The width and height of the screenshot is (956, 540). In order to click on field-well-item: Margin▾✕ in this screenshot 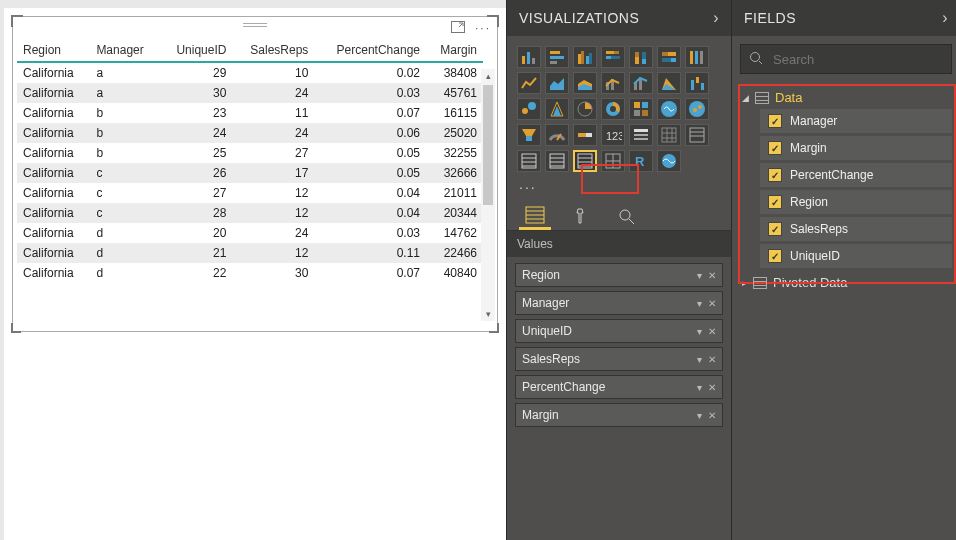, I will do `click(619, 415)`.